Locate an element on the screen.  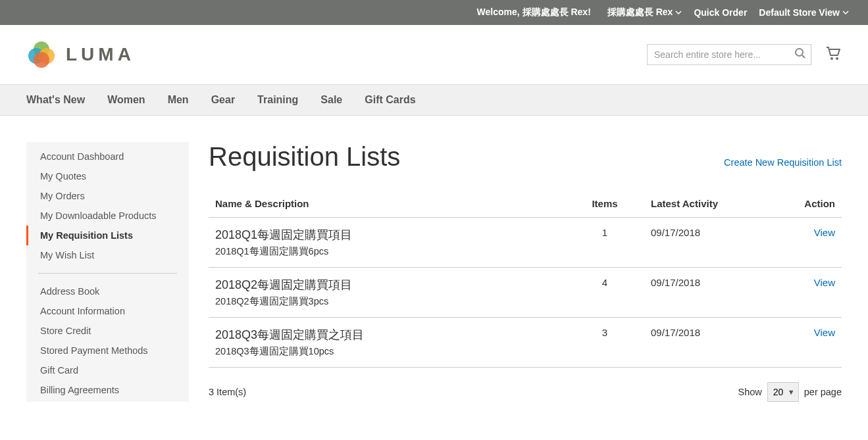
requisition-desc: 2018Q2每週固定購買3pcs is located at coordinates (387, 301).